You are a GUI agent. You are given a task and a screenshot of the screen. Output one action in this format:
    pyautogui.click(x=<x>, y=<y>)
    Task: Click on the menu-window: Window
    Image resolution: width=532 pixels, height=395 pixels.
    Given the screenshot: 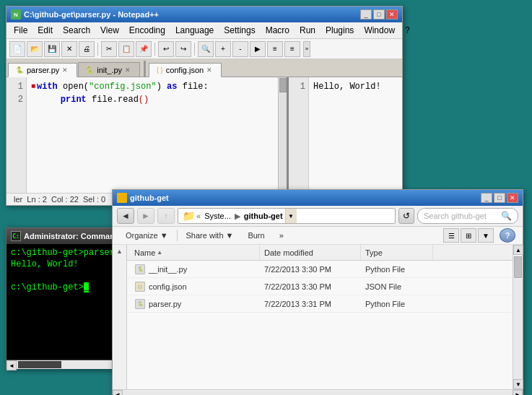 What is the action you would take?
    pyautogui.click(x=380, y=30)
    